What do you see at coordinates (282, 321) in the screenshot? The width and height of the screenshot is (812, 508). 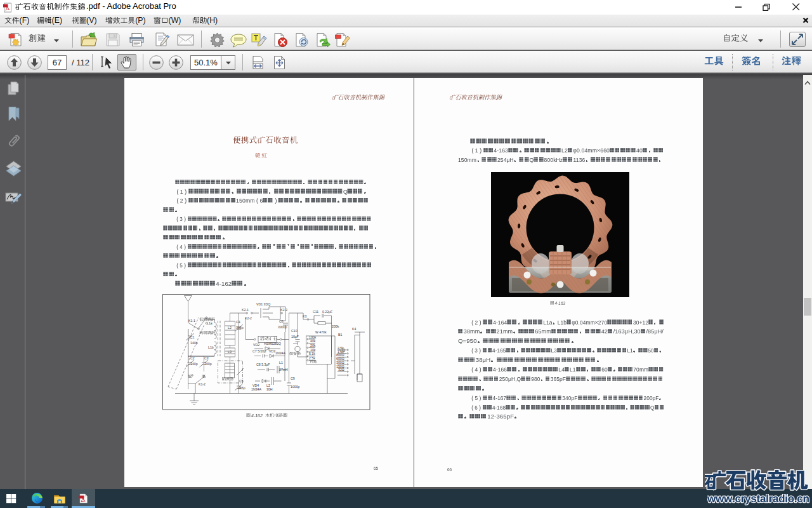 I see `svg-text: C6` at bounding box center [282, 321].